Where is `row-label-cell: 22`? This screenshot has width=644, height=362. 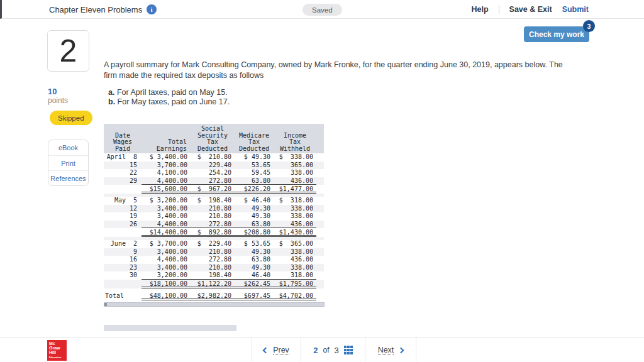 row-label-cell: 22 is located at coordinates (123, 173).